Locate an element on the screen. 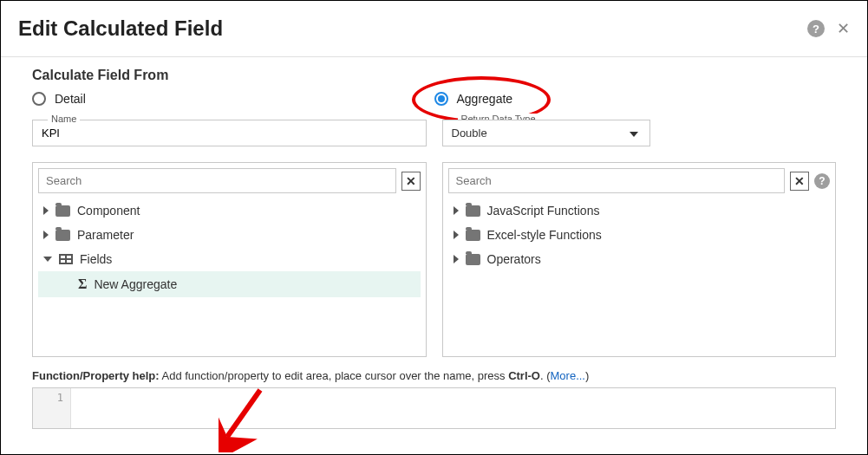  tree-item-label: JavaScript Functions is located at coordinates (544, 211).